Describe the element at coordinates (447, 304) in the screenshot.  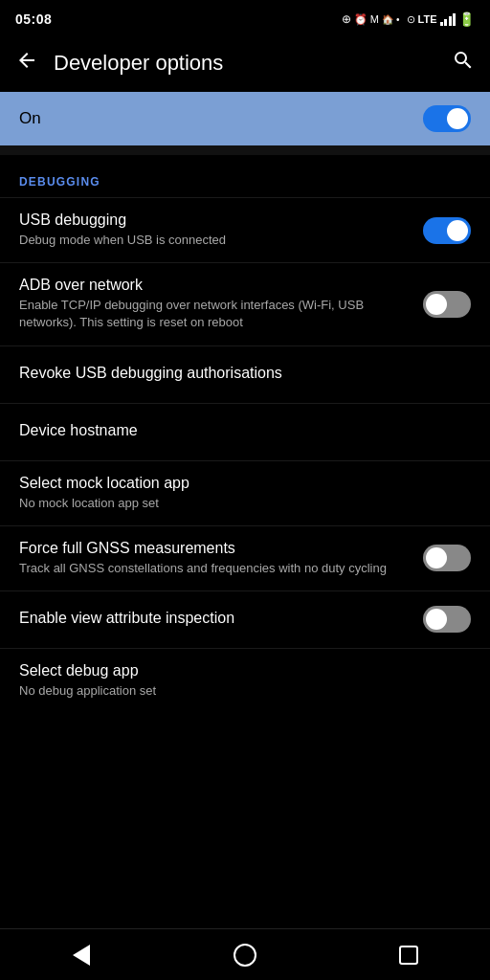
I see `adb-network-control` at that location.